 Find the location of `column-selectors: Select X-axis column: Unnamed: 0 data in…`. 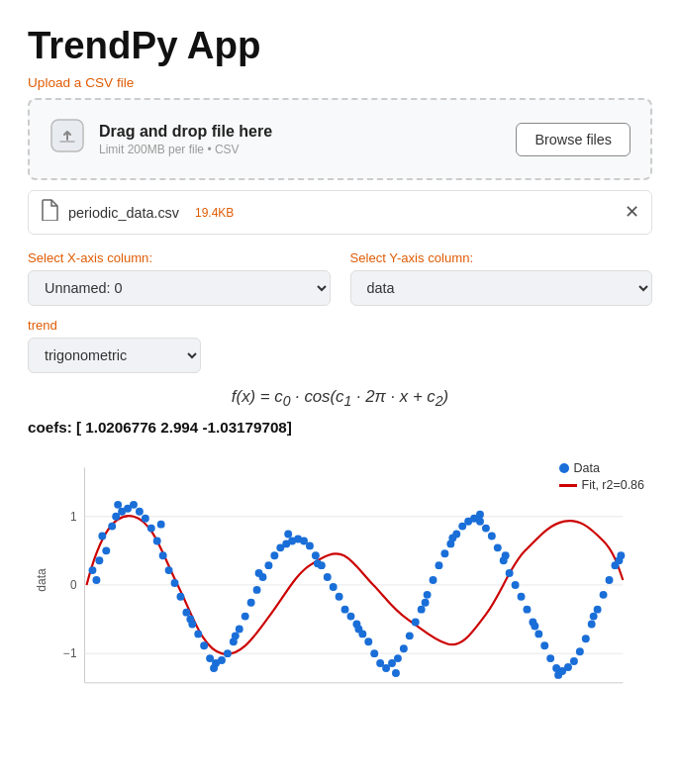

column-selectors: Select X-axis column: Unnamed: 0 data in… is located at coordinates (340, 278).